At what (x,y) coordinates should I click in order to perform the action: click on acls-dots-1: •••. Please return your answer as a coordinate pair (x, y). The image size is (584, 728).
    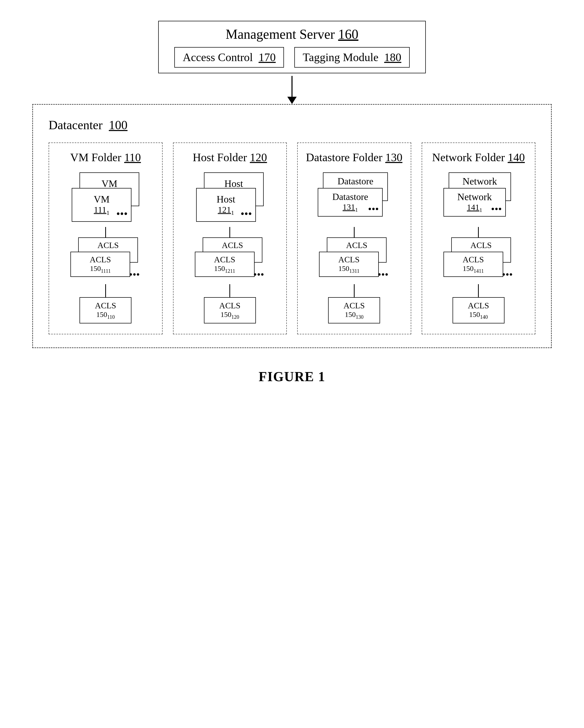
    Looking at the image, I should click on (135, 275).